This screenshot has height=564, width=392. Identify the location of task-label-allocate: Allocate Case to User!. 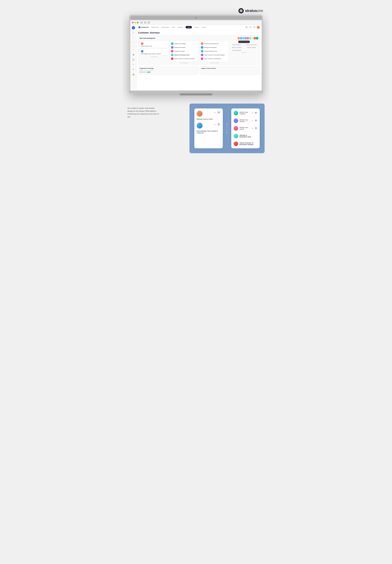
(154, 46).